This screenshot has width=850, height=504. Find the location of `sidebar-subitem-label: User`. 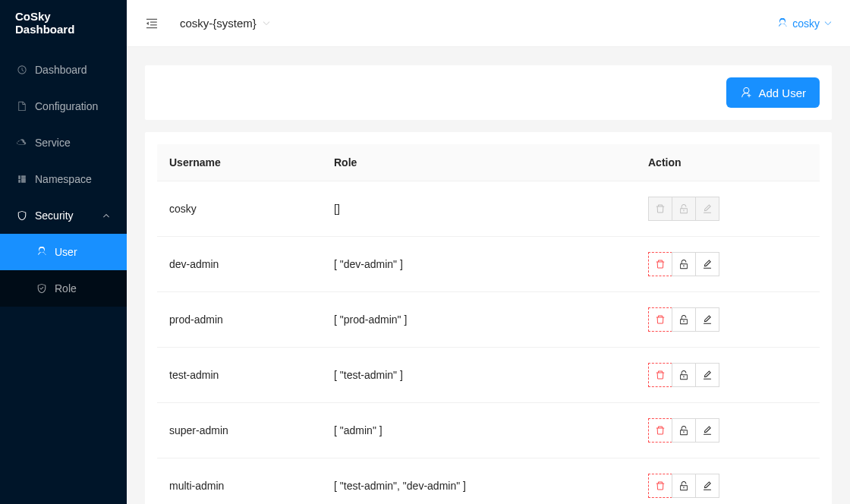

sidebar-subitem-label: User is located at coordinates (66, 252).